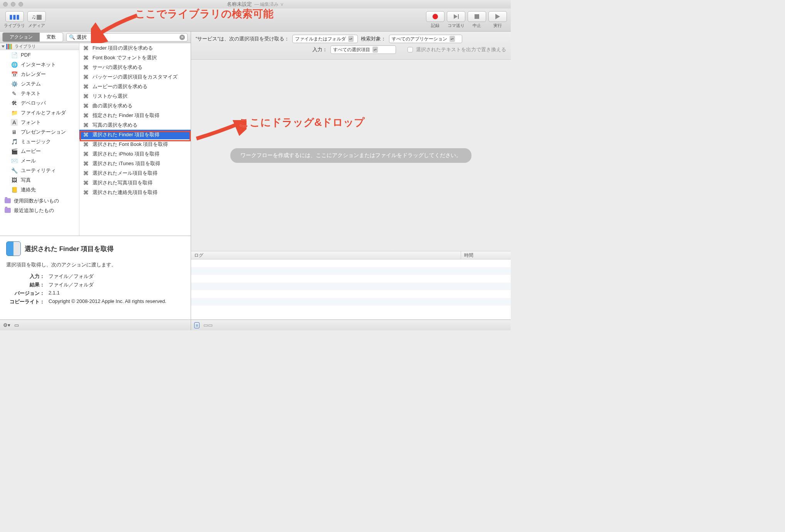  Describe the element at coordinates (7, 325) in the screenshot. I see `gear-icon: ⚙︎▾` at that location.